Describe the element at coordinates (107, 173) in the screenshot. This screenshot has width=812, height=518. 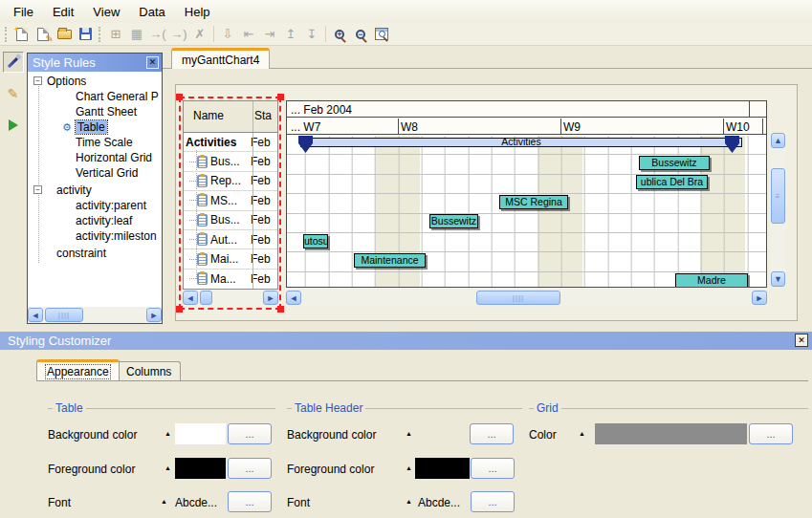
I see `tree-item-vertical-grid: Vertical Grid` at that location.